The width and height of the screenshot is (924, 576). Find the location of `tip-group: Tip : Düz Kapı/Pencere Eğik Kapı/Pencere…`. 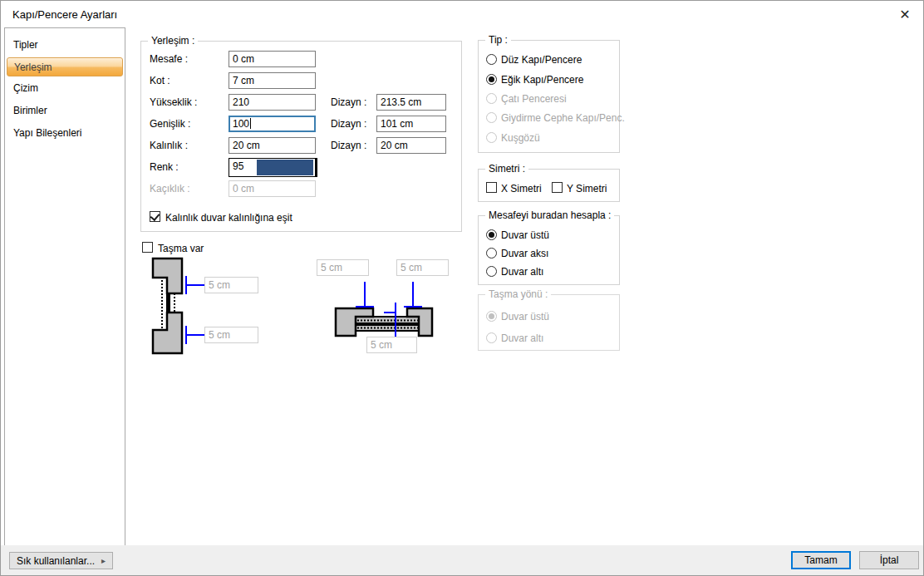

tip-group: Tip : Düz Kapı/Pencere Eğik Kapı/Pencere… is located at coordinates (548, 96).